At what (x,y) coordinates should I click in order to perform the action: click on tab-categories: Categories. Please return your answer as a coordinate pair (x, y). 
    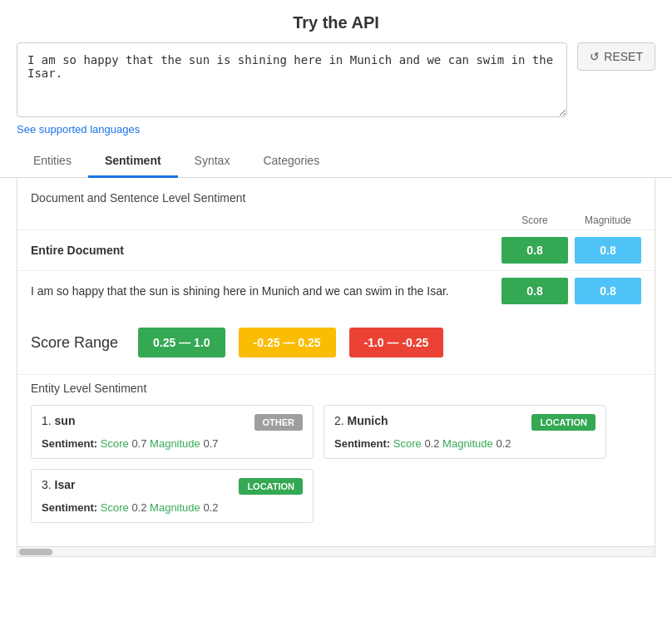
    Looking at the image, I should click on (291, 161).